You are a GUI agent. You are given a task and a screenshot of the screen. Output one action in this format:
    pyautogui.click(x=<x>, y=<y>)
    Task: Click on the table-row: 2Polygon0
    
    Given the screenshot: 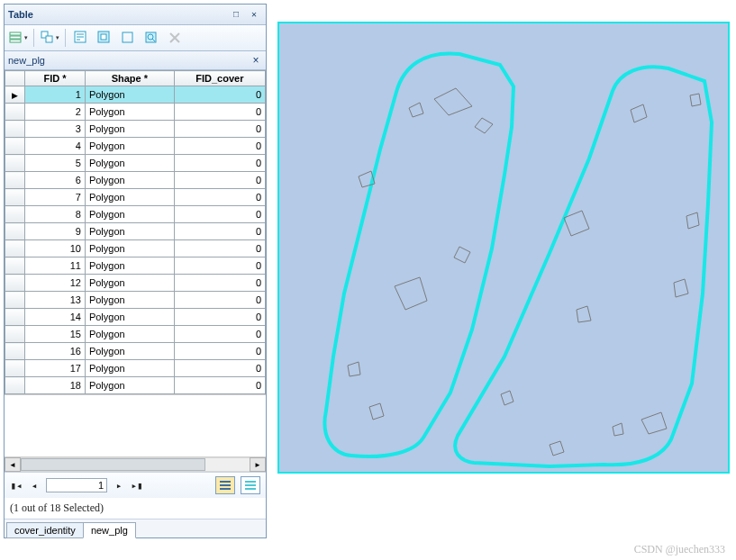 What is the action you would take?
    pyautogui.click(x=135, y=112)
    